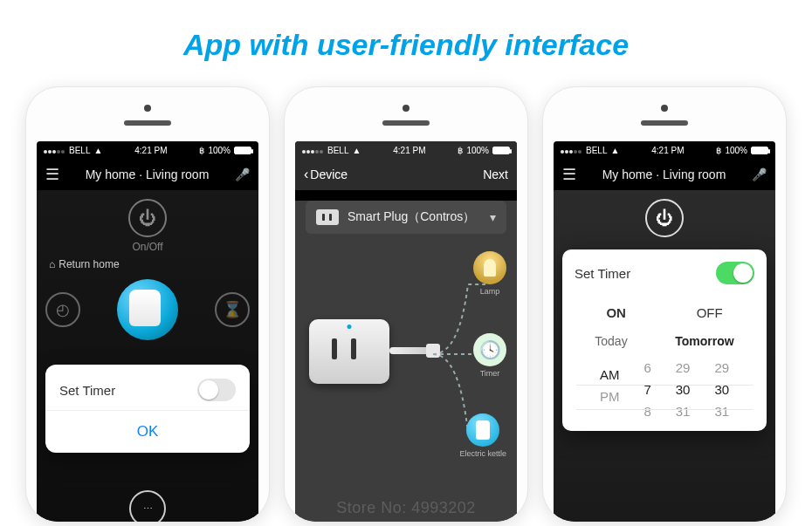 The image size is (812, 526). I want to click on chevron-left-icon: ‹, so click(306, 174).